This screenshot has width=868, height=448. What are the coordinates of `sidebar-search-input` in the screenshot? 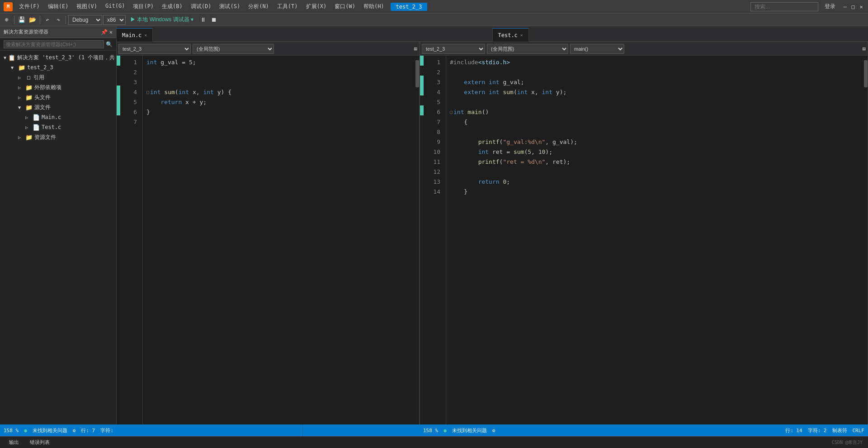 It's located at (54, 44).